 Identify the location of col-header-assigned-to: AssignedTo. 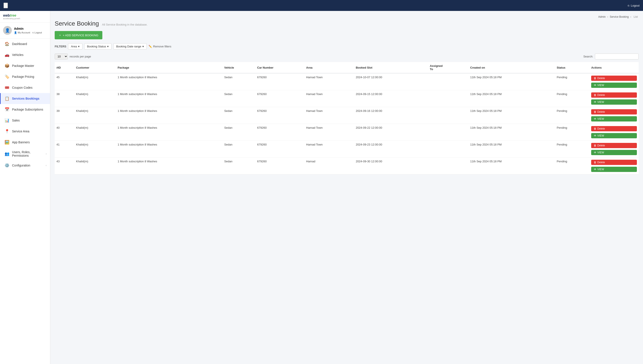
(448, 68).